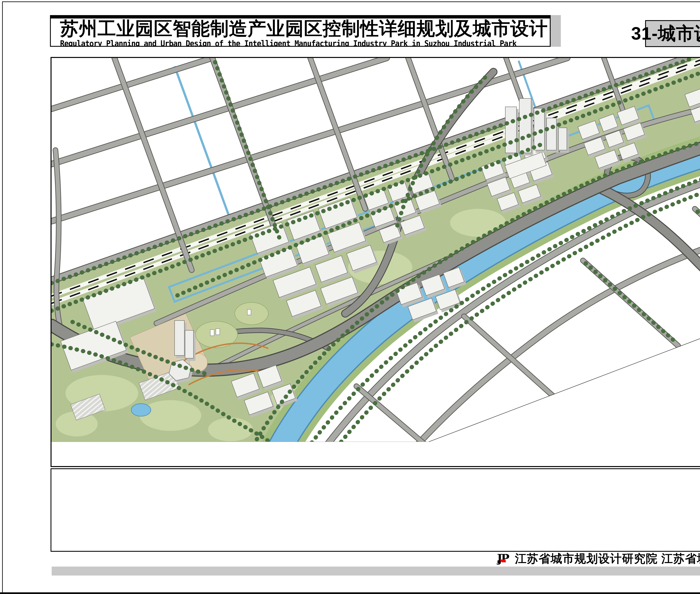 The image size is (700, 594). Describe the element at coordinates (503, 559) in the screenshot. I see `jsupdi-logo-icon: JP` at that location.